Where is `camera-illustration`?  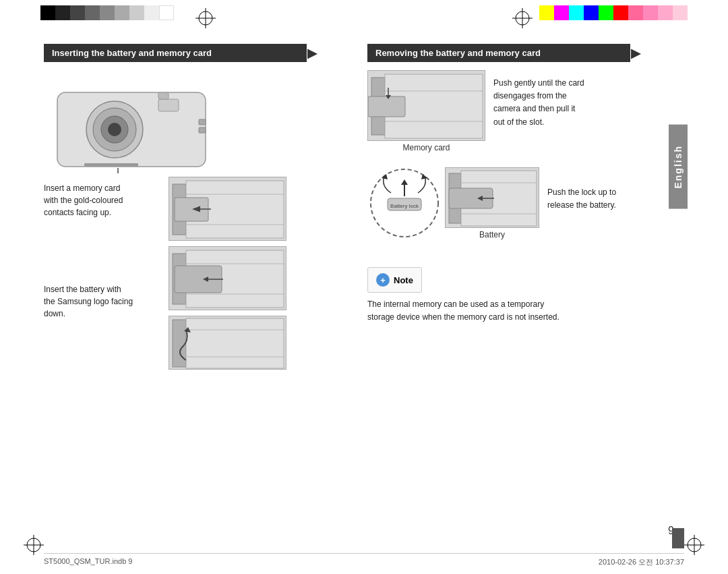
camera-illustration is located at coordinates (131, 123).